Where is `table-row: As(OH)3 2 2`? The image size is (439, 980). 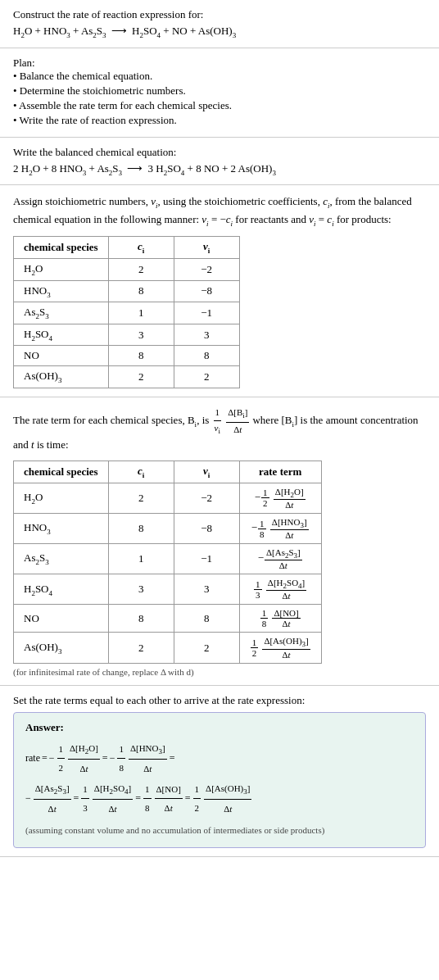 table-row: As(OH)3 2 2 is located at coordinates (127, 377).